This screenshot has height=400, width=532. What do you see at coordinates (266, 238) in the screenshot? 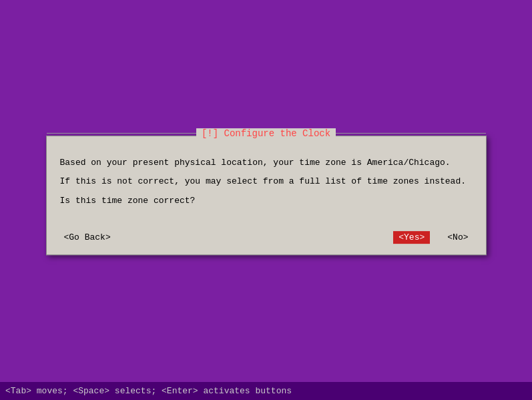
I see `dialog-buttons: <Go Back> <Yes> <No>` at bounding box center [266, 238].